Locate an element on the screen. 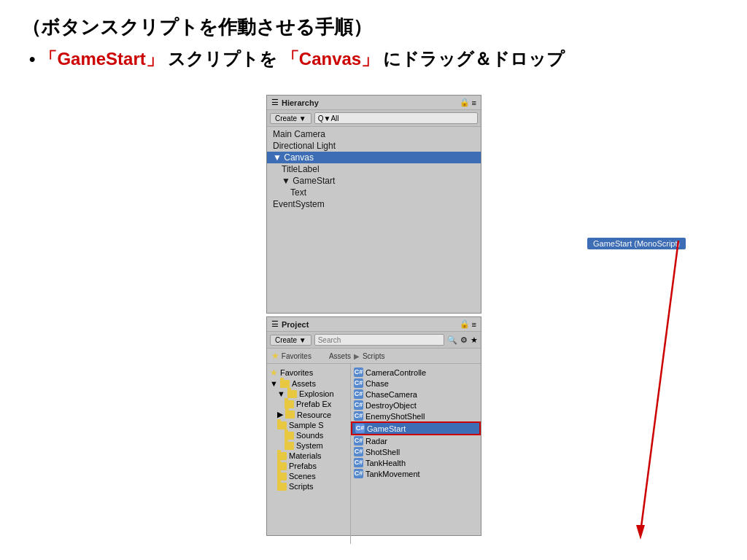 The height and width of the screenshot is (560, 747). favorites-star-icon: ★ is located at coordinates (276, 356).